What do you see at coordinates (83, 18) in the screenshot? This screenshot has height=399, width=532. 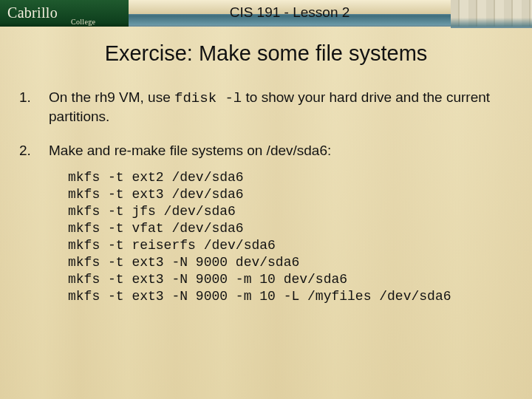 I see `logo-sub: College` at bounding box center [83, 18].